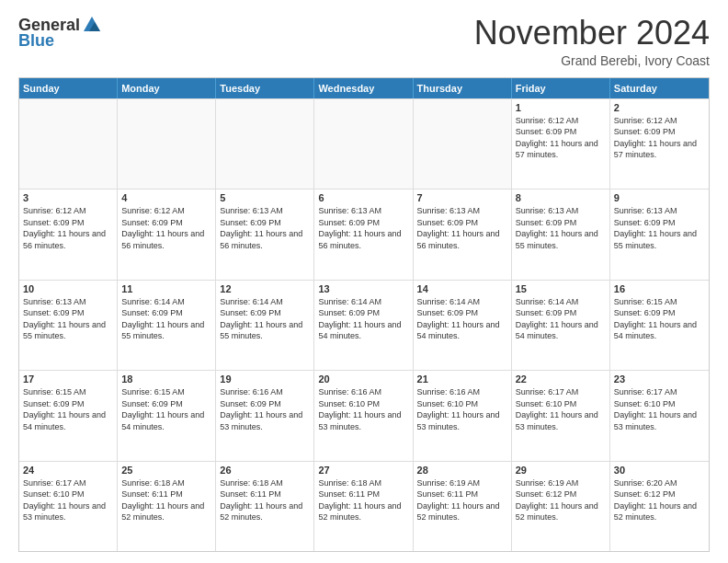  I want to click on calendar-cell: 12Sunrise: 6:14 AM Sunset: 6:09 PM Dayli…, so click(265, 326).